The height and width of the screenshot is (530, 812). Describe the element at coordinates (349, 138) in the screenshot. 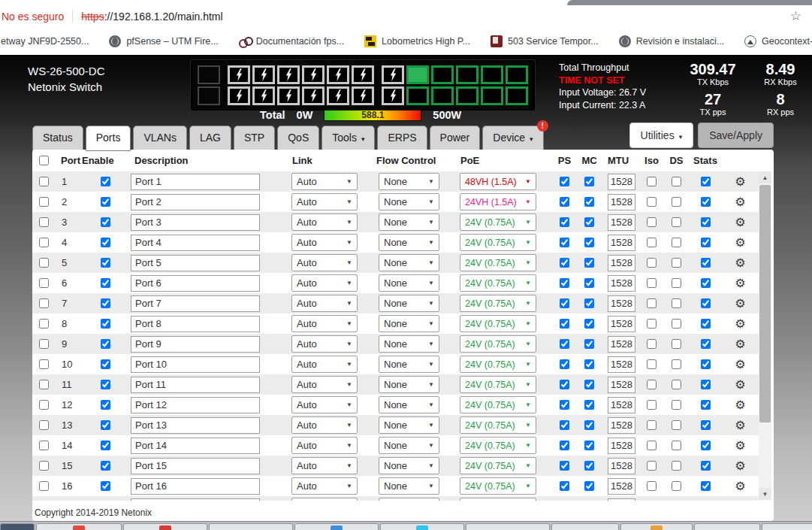

I see `tab-tools: Tools▾` at that location.